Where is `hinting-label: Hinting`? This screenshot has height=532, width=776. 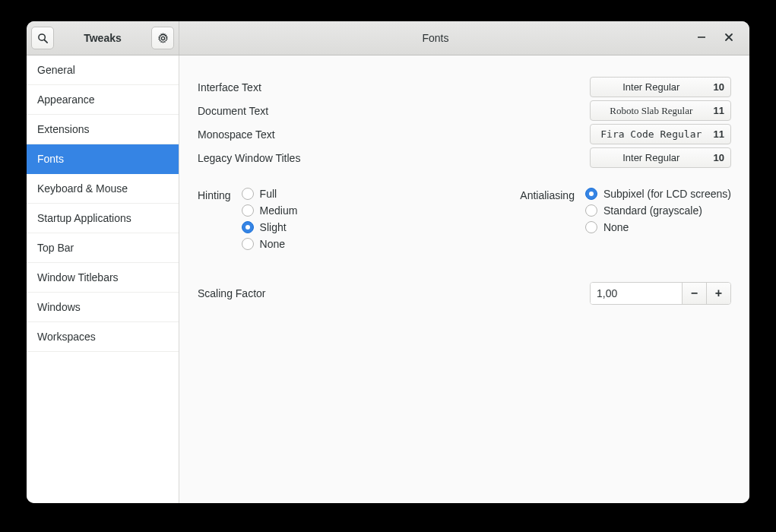
hinting-label: Hinting is located at coordinates (214, 195).